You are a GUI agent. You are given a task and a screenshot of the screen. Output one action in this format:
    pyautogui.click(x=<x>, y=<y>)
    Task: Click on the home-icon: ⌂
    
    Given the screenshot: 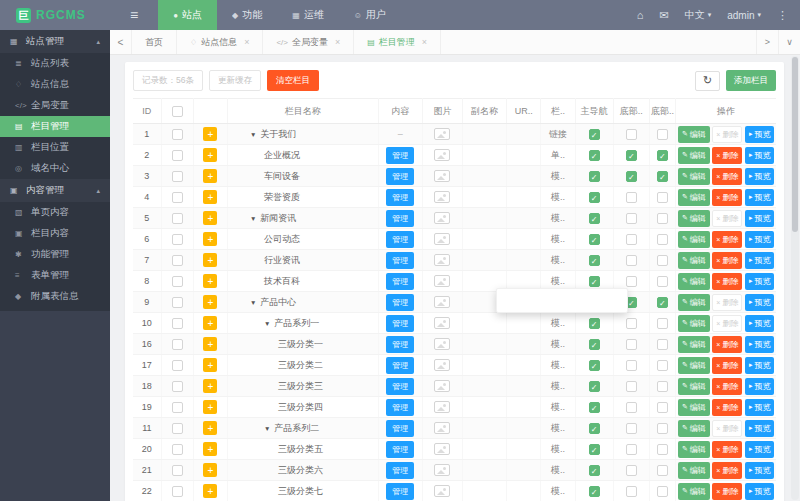 What is the action you would take?
    pyautogui.click(x=640, y=15)
    